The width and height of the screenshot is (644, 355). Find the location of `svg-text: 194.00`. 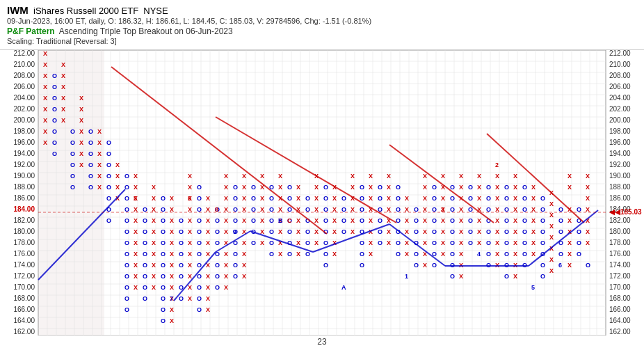

svg-text: 194.00 is located at coordinates (620, 153).